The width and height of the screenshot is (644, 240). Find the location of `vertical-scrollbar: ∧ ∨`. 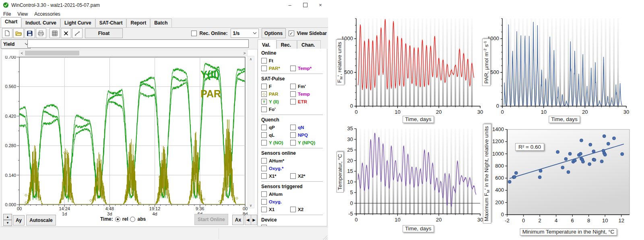

vertical-scrollbar: ∧ ∨ is located at coordinates (251, 132).